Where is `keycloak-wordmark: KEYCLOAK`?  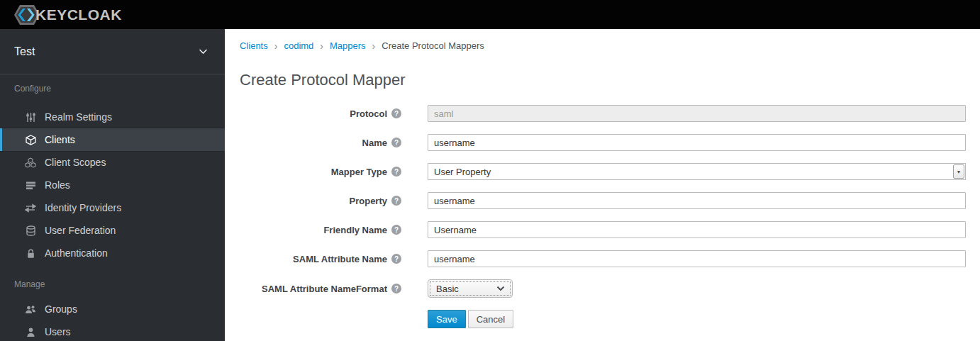 keycloak-wordmark: KEYCLOAK is located at coordinates (79, 15).